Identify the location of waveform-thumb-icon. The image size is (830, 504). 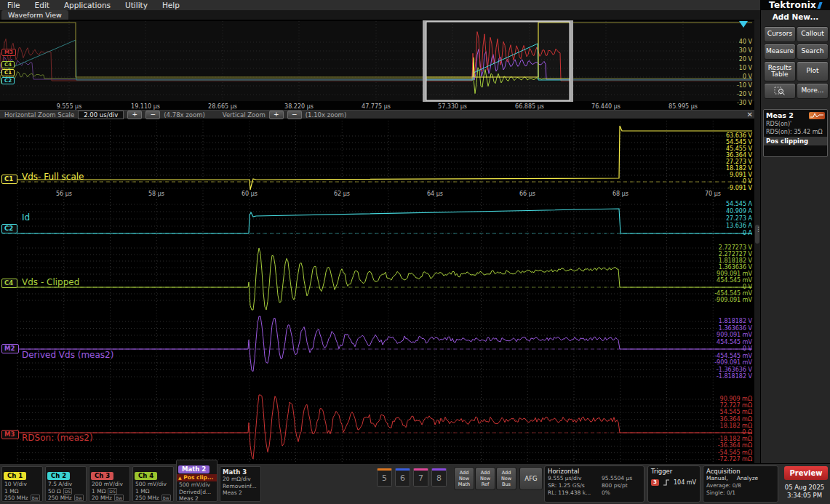
(817, 115).